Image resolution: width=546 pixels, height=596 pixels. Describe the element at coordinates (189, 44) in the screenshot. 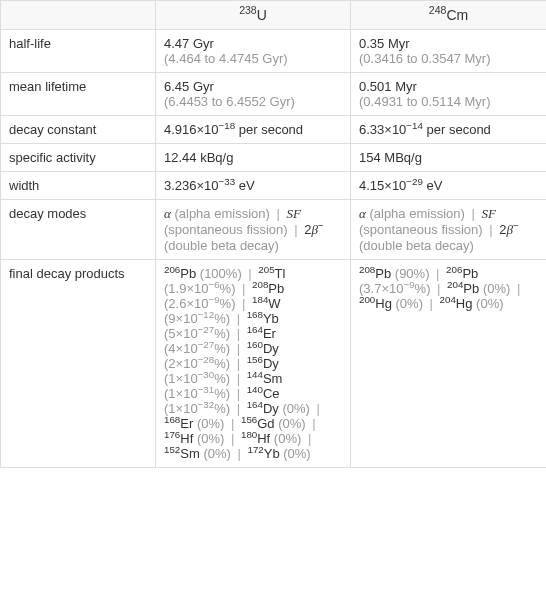

I see `value-main: 4.47 Gyr` at that location.